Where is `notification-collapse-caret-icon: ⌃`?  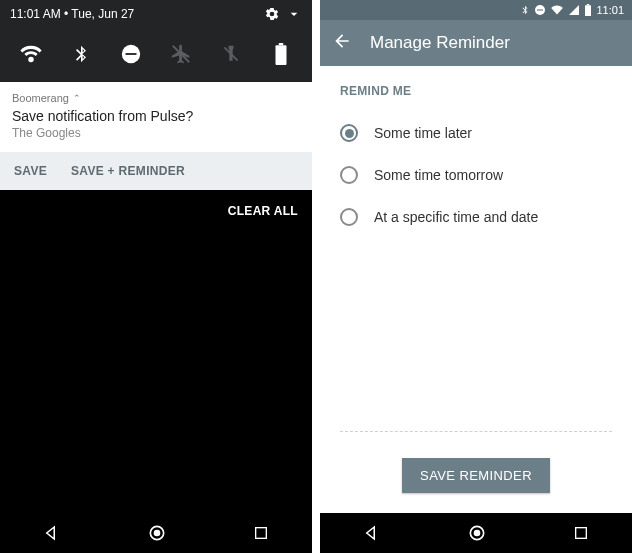 notification-collapse-caret-icon: ⌃ is located at coordinates (77, 98).